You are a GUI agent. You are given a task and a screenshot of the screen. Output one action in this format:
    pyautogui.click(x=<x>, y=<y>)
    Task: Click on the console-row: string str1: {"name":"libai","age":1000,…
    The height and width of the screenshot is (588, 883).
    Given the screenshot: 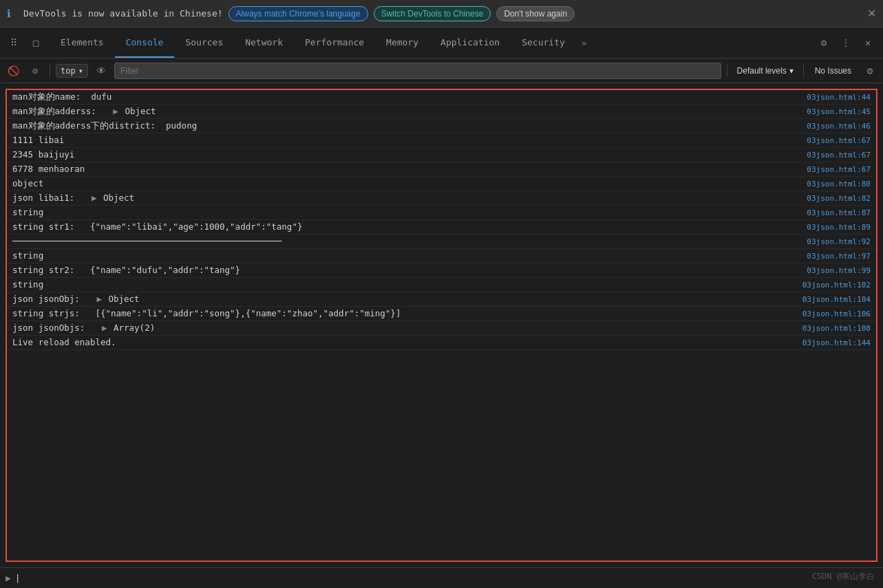 What is the action you would take?
    pyautogui.click(x=442, y=227)
    